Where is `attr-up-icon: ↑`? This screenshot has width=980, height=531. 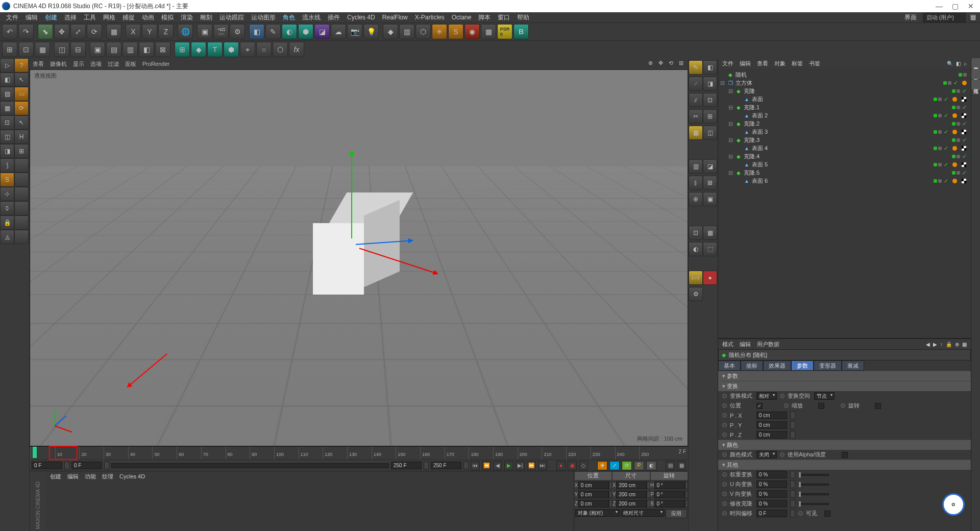
attr-up-icon: ↑ is located at coordinates (941, 344).